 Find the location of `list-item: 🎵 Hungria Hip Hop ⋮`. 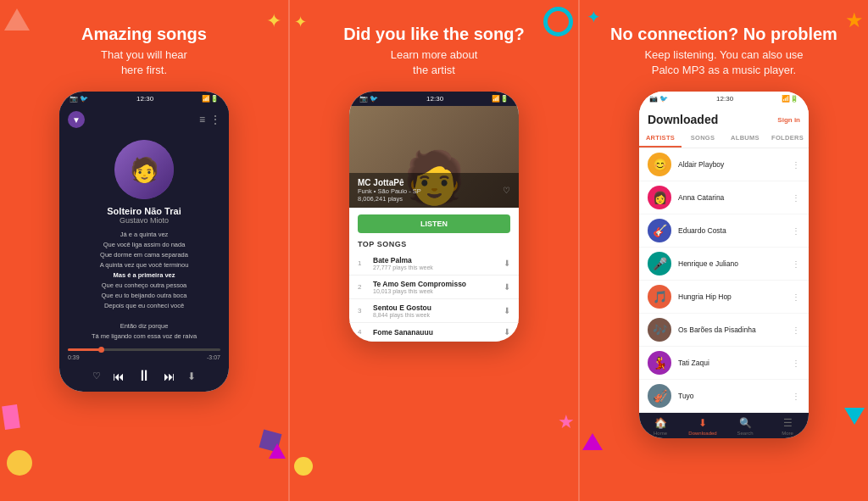

list-item: 🎵 Hungria Hip Hop ⋮ is located at coordinates (724, 297).